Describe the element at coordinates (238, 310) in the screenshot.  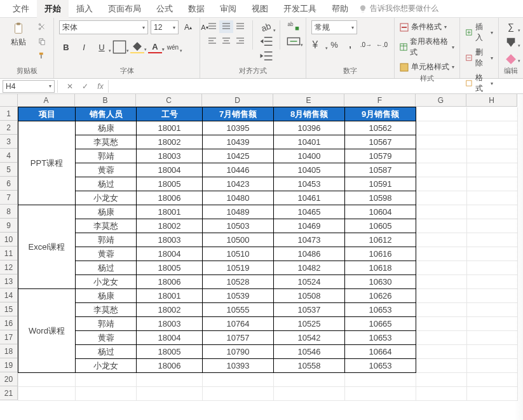
I see `cell: 10555` at that location.